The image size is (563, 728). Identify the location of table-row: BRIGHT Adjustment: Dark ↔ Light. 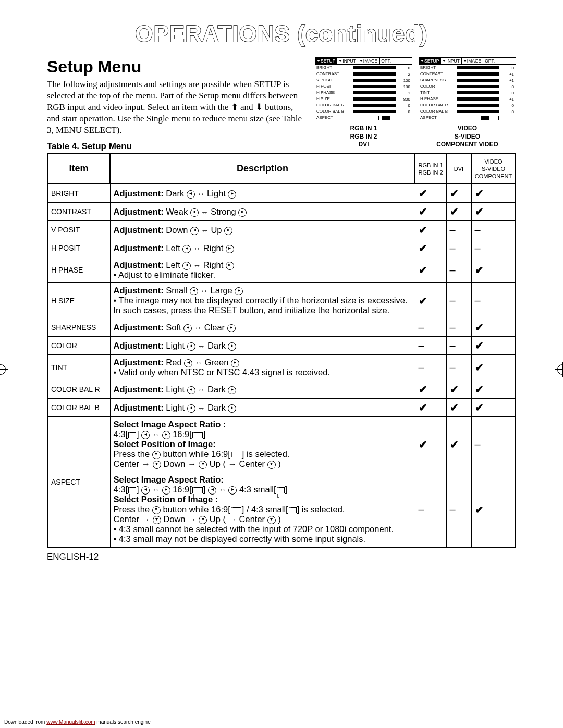
(282, 193).